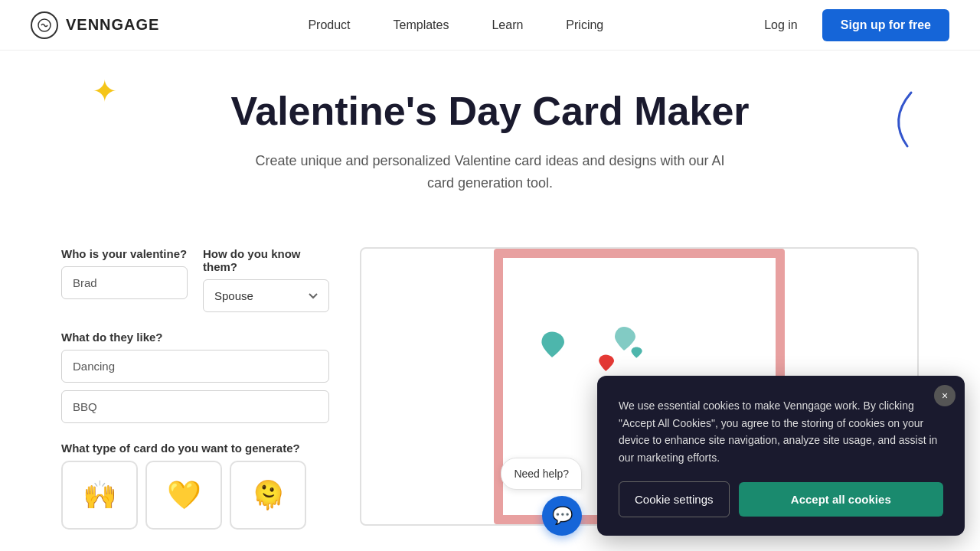  What do you see at coordinates (329, 25) in the screenshot?
I see `nav-product: Product` at bounding box center [329, 25].